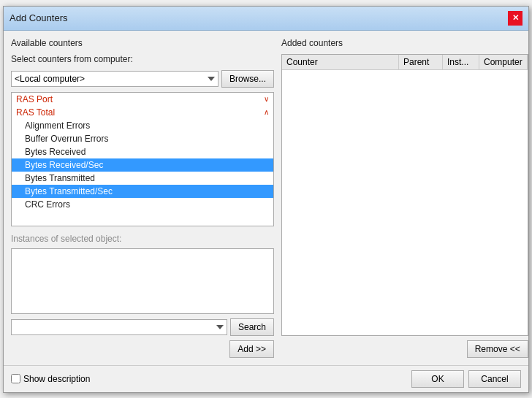 This screenshot has height=398, width=532. I want to click on col-header-computer: Computer, so click(503, 62).